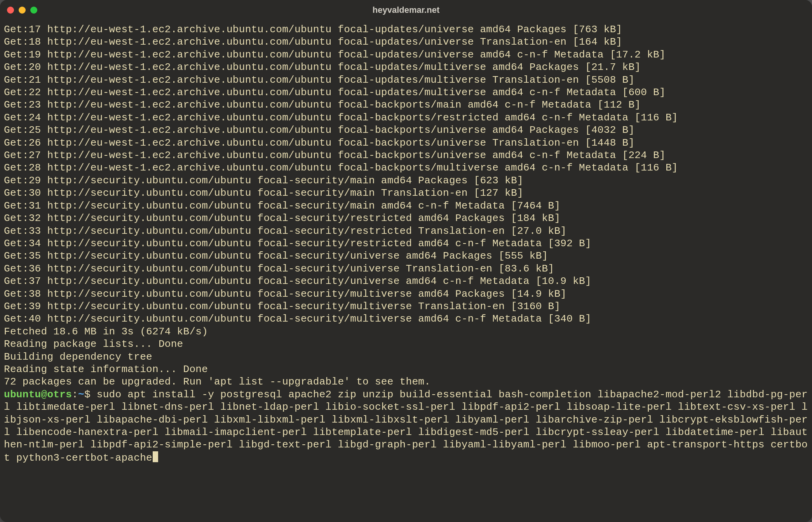 This screenshot has width=812, height=522. I want to click on cursor-icon, so click(155, 457).